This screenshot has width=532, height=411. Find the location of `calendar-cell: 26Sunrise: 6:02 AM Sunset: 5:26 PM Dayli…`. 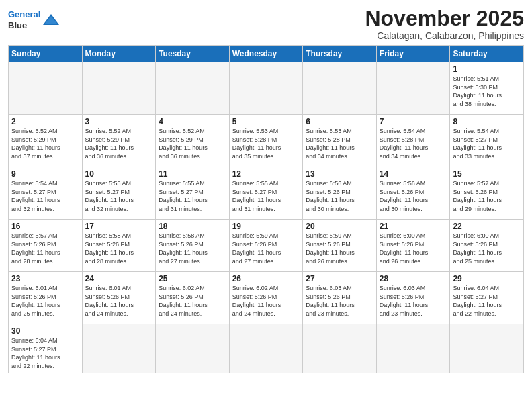

calendar-cell: 26Sunrise: 6:02 AM Sunset: 5:26 PM Dayli… is located at coordinates (266, 298).